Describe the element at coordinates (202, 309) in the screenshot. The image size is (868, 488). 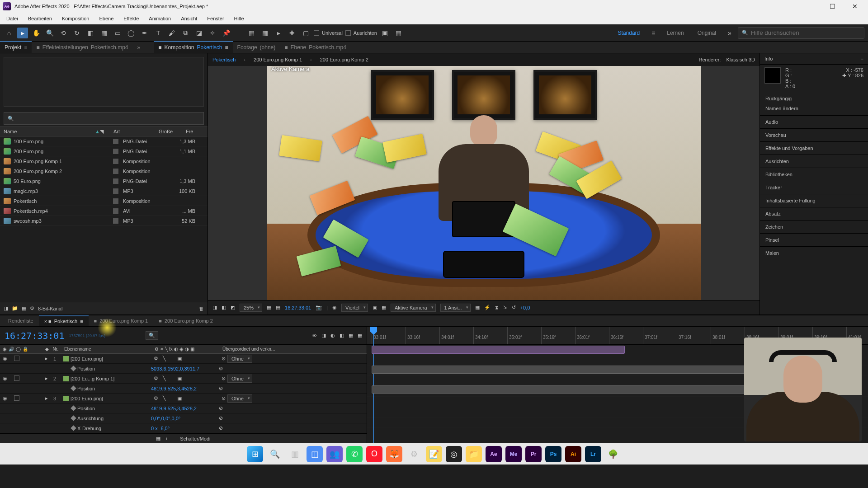
I see `trash-icon: 🗑` at that location.